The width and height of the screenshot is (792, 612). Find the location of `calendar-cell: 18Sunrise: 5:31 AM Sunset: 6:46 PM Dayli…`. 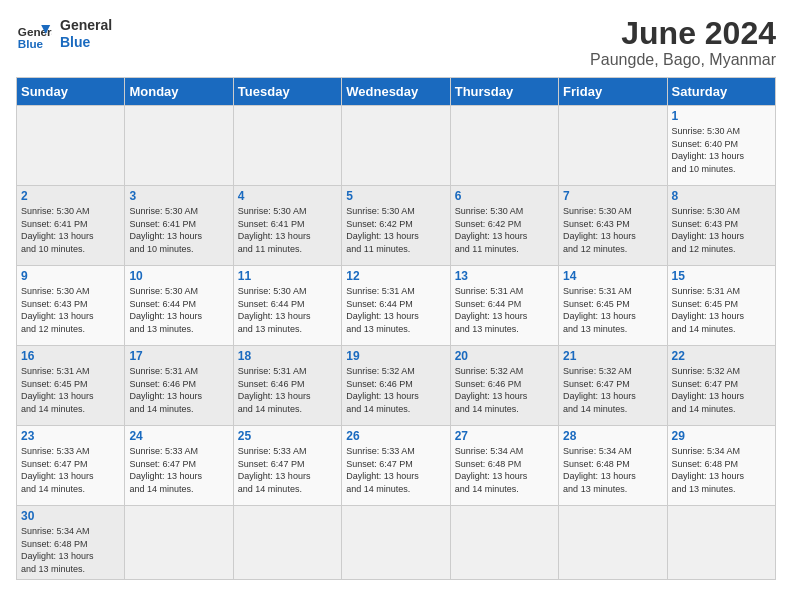

calendar-cell: 18Sunrise: 5:31 AM Sunset: 6:46 PM Dayli… is located at coordinates (287, 386).